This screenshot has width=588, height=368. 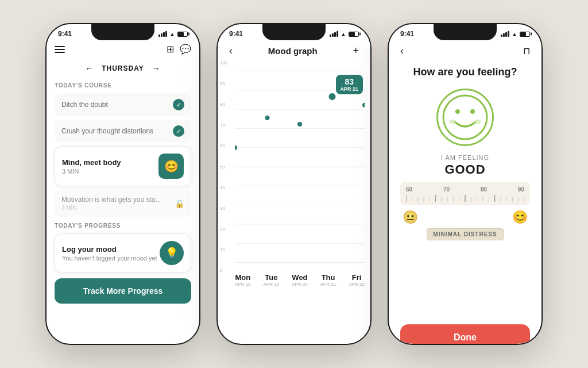 What do you see at coordinates (465, 334) in the screenshot?
I see `done-button: Done` at bounding box center [465, 334].